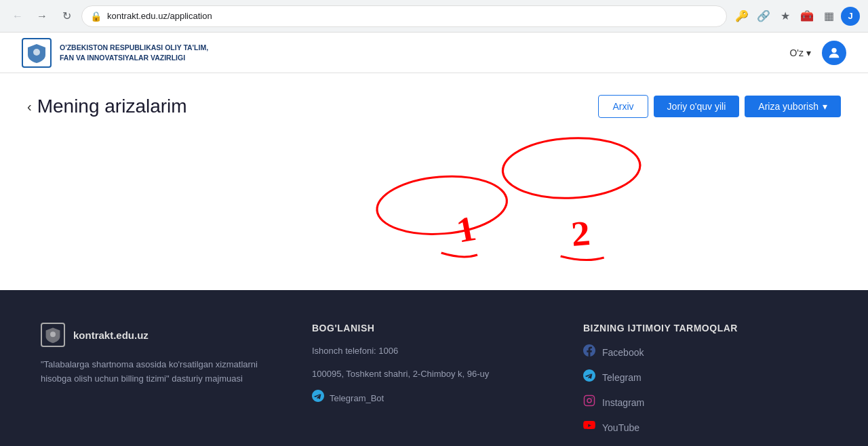 Image resolution: width=868 pixels, height=446 pixels. What do you see at coordinates (434, 106) in the screenshot?
I see `page-header: ‹ Mening arizalarim Arxiv Joriy o'quv yi…` at bounding box center [434, 106].